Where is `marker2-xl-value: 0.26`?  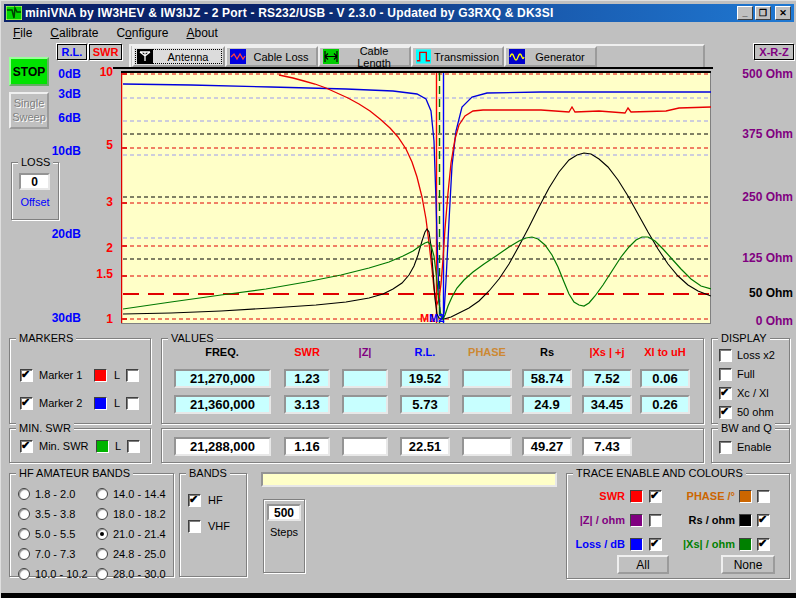
marker2-xl-value: 0.26 is located at coordinates (665, 404).